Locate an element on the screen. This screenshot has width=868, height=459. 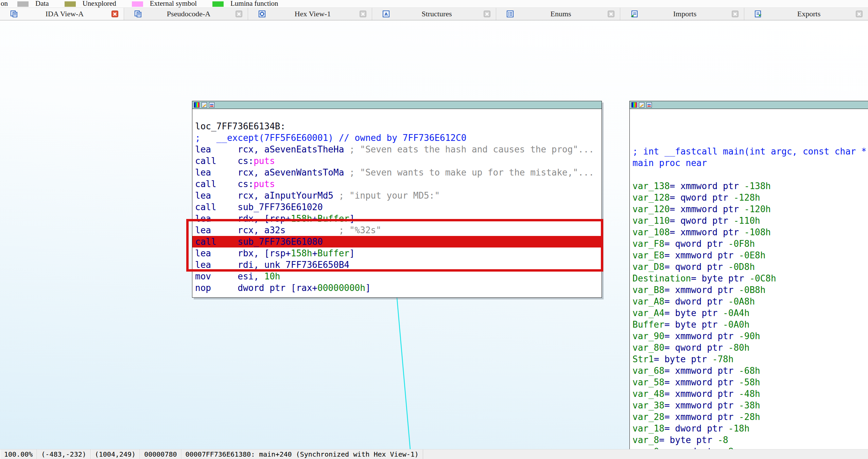
code-line: mov esi, 10h is located at coordinates (398, 276).